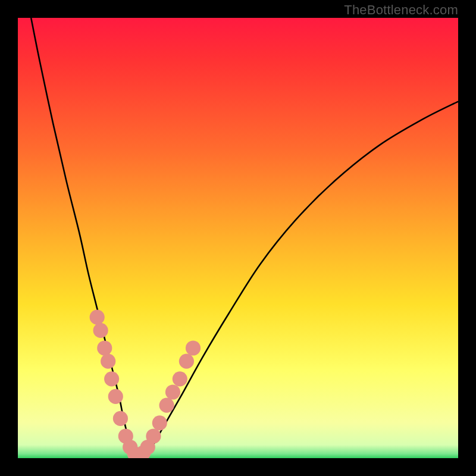  What do you see at coordinates (145, 384) in the screenshot?
I see `bead-markers` at bounding box center [145, 384].